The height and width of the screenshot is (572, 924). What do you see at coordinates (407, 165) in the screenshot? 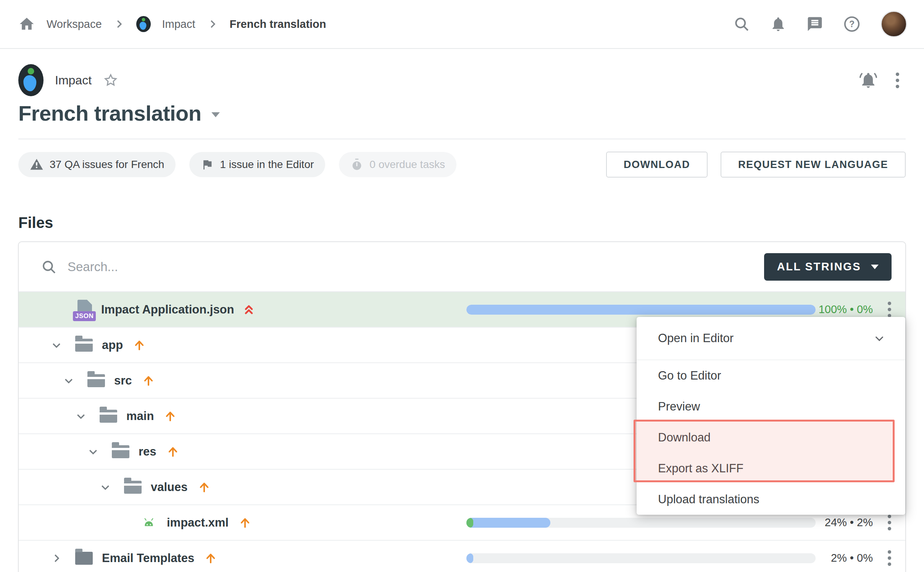
I see `overdue-tasks-label: 0 overdue tasks` at bounding box center [407, 165].